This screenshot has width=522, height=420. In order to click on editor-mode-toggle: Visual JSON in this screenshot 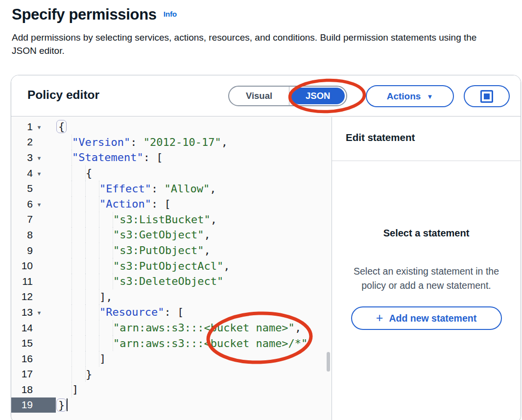, I will do `click(288, 96)`.